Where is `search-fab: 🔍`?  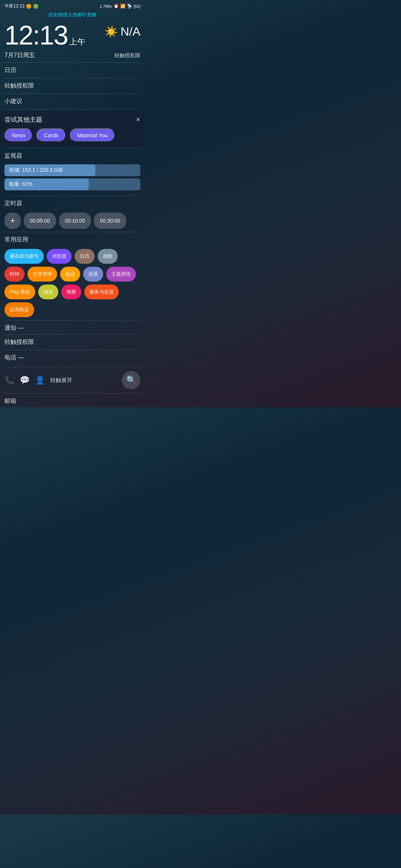 search-fab: 🔍 is located at coordinates (131, 380).